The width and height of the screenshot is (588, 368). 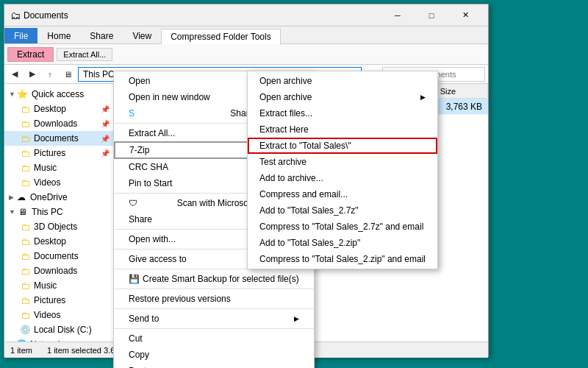 I want to click on sub-open-archive-1: Open archive, so click(x=343, y=81).